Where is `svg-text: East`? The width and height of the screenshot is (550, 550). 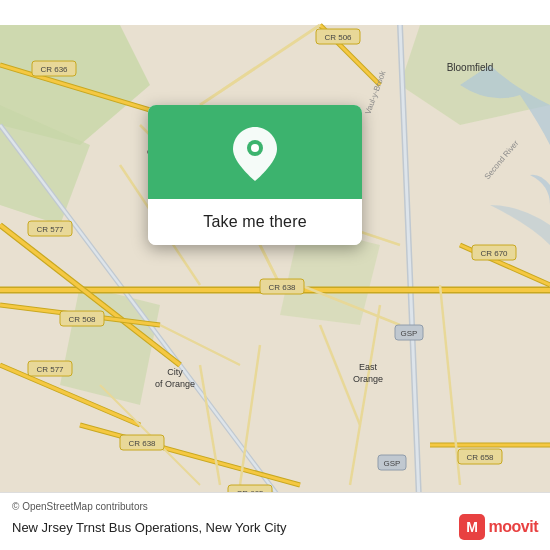 svg-text: East is located at coordinates (368, 367).